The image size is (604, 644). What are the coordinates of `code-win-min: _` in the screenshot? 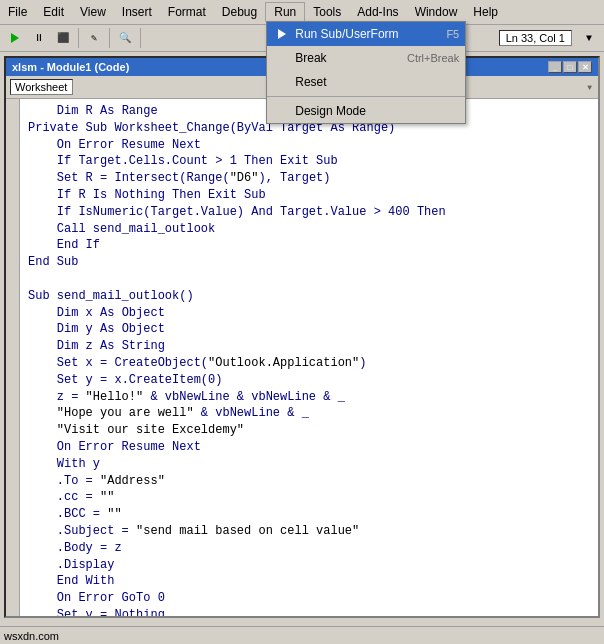 It's located at (555, 67).